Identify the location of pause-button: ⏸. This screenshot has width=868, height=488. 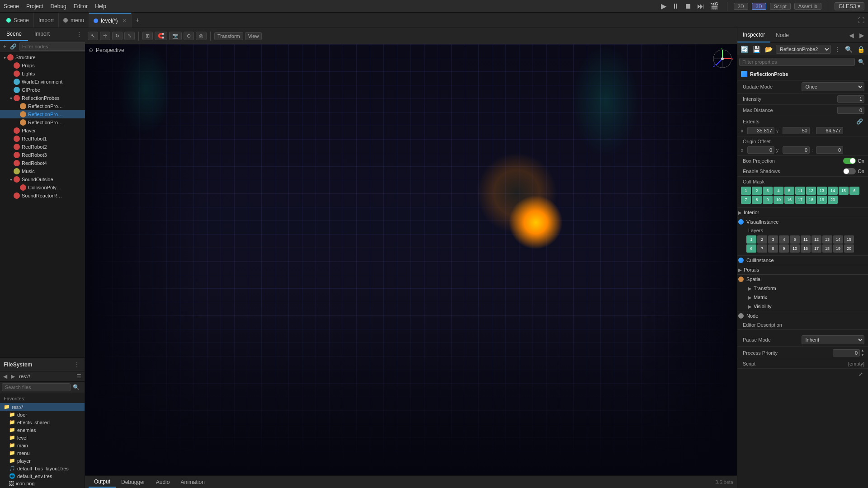
(675, 6).